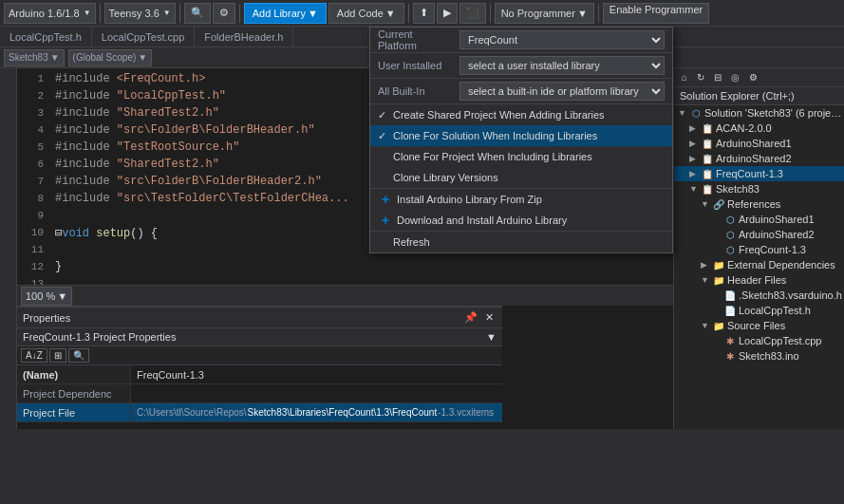 This screenshot has height=504, width=844. I want to click on se-item-arduinoshared2: ▶ 📋 ArduinoShared2, so click(760, 159).